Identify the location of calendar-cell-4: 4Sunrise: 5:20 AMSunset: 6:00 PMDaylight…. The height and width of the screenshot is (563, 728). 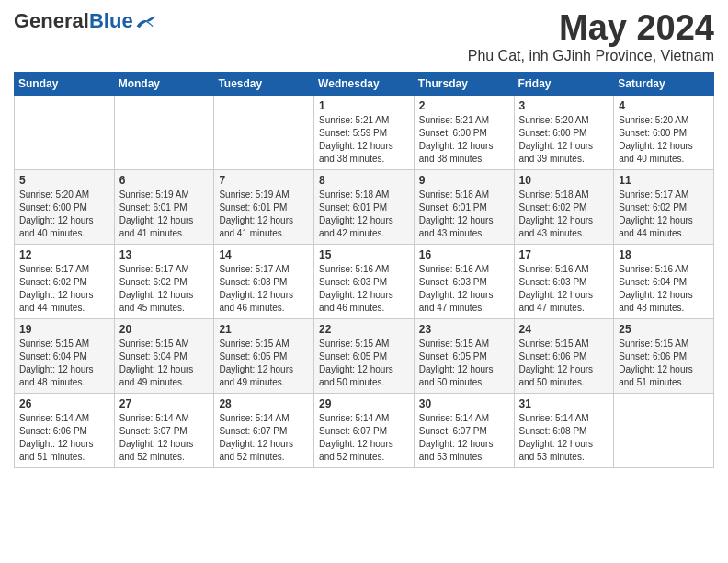
(664, 132).